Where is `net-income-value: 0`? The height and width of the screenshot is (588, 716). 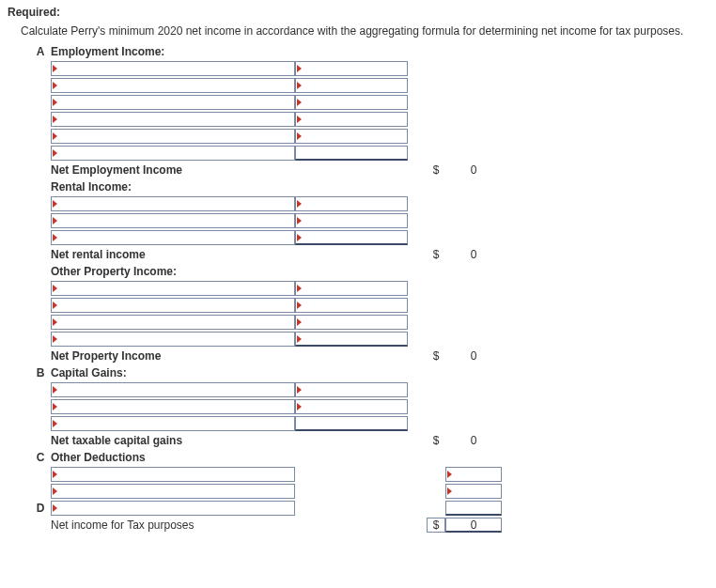
net-income-value: 0 is located at coordinates (474, 525).